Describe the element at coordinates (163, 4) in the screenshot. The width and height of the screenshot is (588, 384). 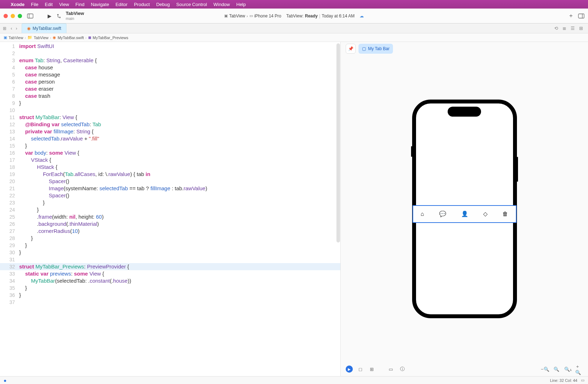
I see `menu-debug: Debug` at that location.